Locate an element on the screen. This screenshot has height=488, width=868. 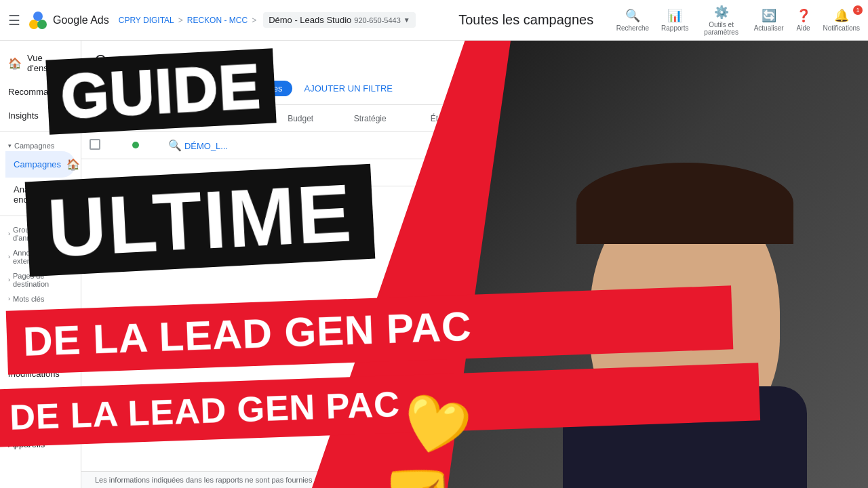
sidebar-section-campagnes-label: Campagnes is located at coordinates (34, 146).